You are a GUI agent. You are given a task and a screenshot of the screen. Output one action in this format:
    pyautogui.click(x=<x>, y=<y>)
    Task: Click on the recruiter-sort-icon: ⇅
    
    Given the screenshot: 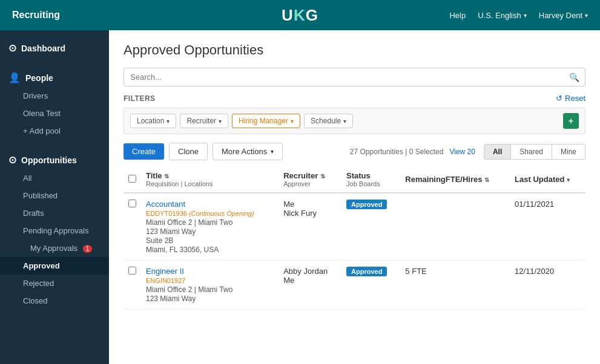 What is the action you would take?
    pyautogui.click(x=323, y=177)
    